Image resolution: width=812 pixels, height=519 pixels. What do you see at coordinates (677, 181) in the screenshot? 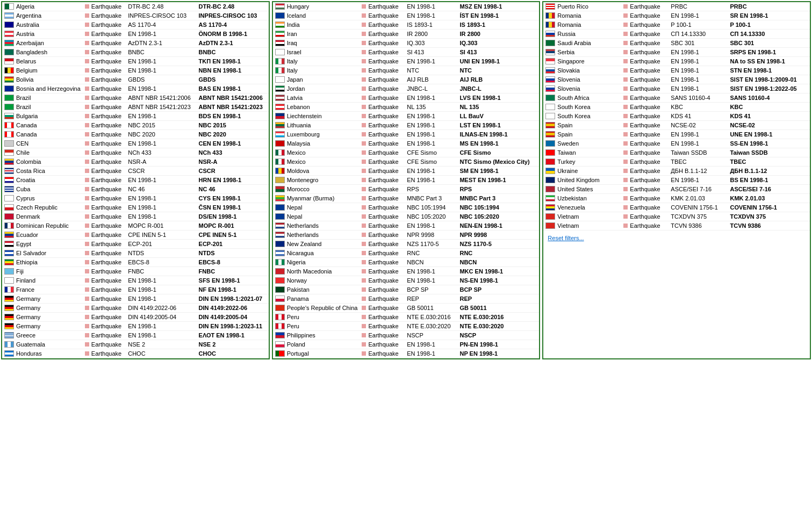
I see `table-row: United KingdomEarthquakeEN 1998-1BS EN 1…` at bounding box center [677, 181].